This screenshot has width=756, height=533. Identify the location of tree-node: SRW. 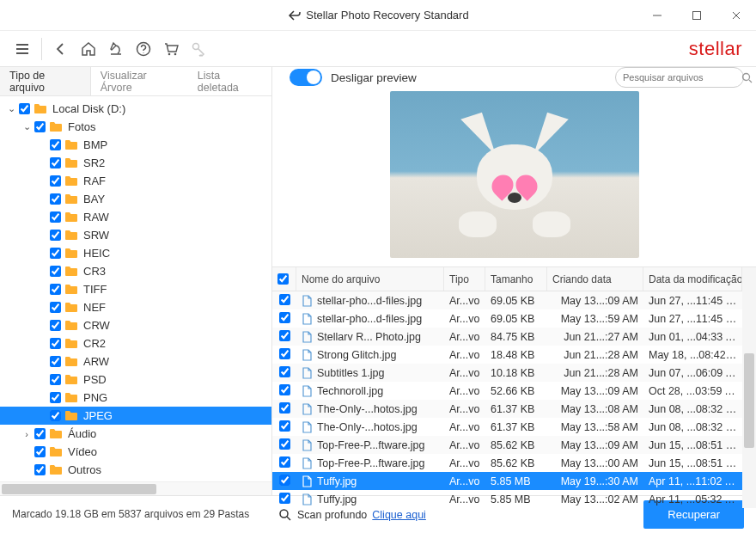
(136, 236).